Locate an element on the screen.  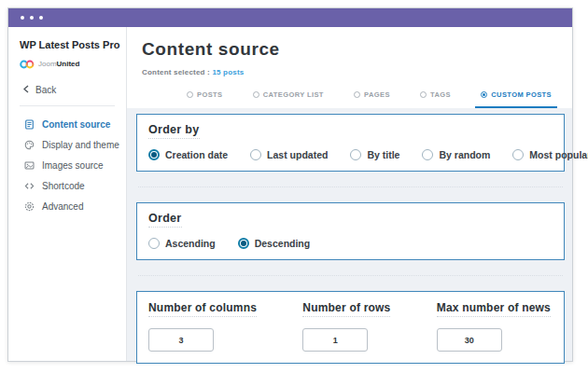
tab-posts: POSTS is located at coordinates (204, 97).